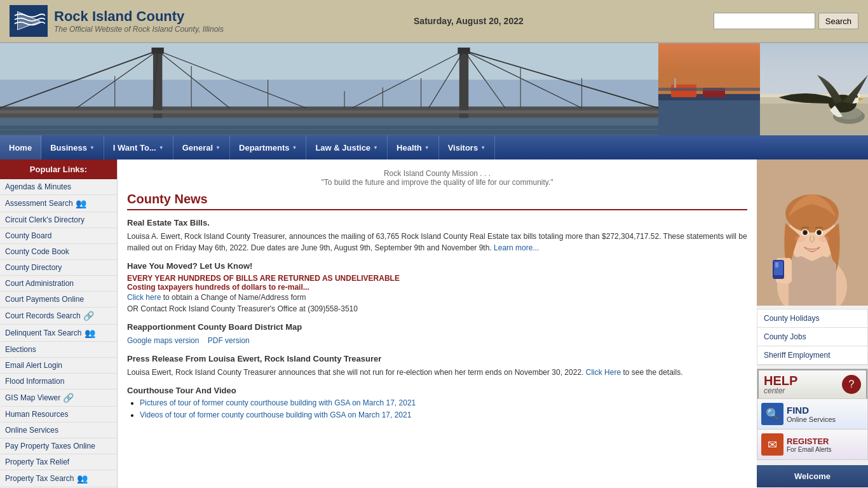 The height and width of the screenshot is (488, 868). Describe the element at coordinates (161, 147) in the screenshot. I see `nav-iwantto-arrow: ▼` at that location.